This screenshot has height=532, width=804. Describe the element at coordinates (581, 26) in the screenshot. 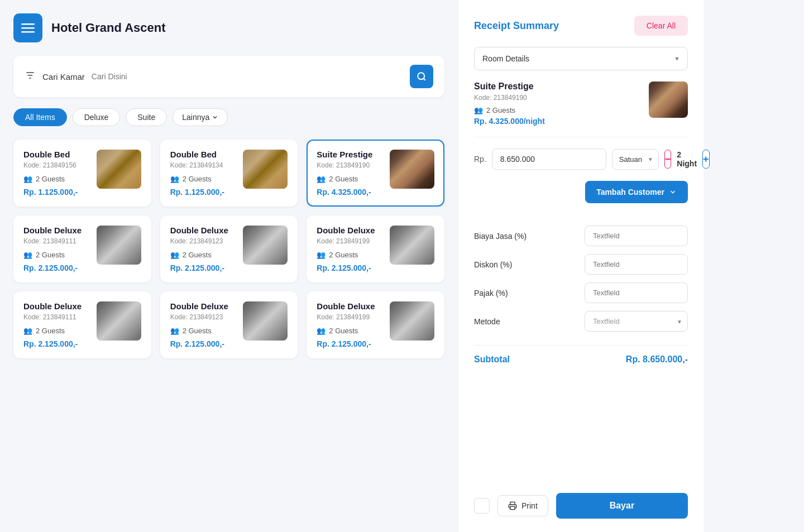

I see `receipt-header: Receipt Summary Clear All` at that location.